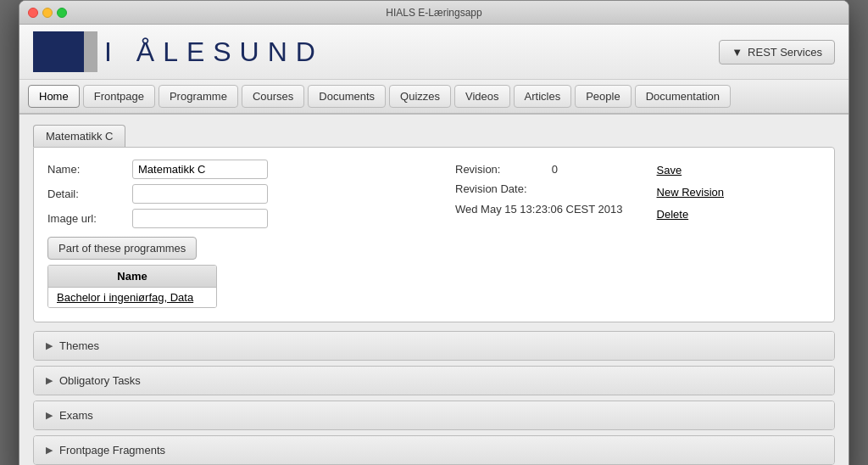 This screenshot has width=868, height=465. I want to click on navbar: Home Frontpage Programme Courses Documen…, so click(434, 97).